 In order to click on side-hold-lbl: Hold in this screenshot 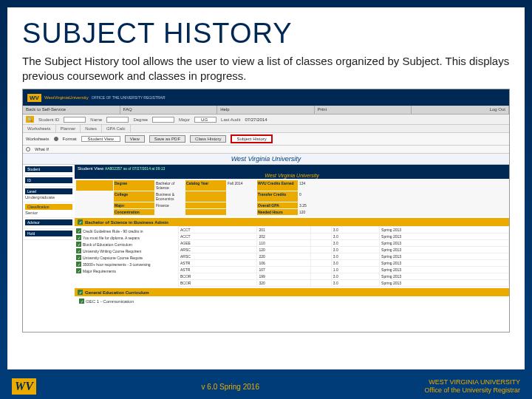, I will do `click(49, 233)`.